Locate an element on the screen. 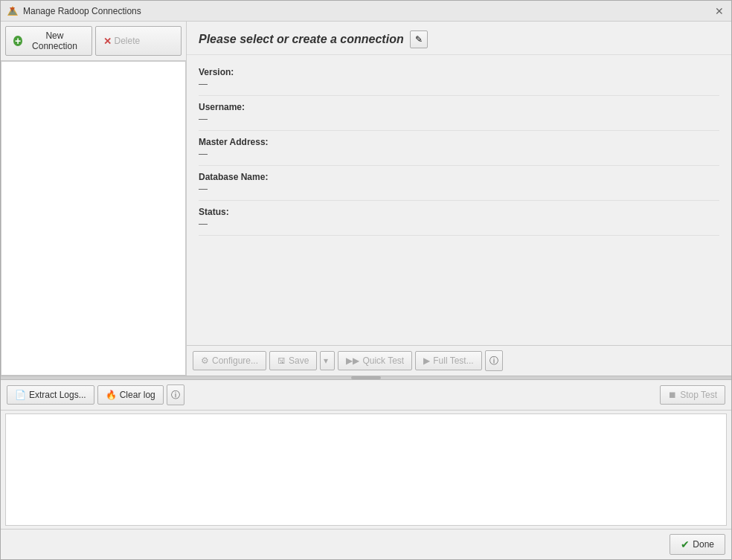  status-row: Status: — is located at coordinates (459, 219).